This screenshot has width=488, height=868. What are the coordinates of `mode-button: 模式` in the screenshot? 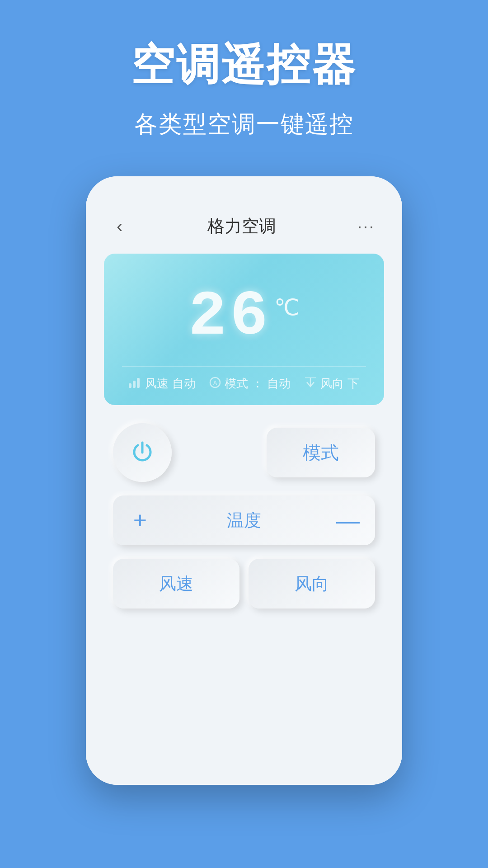 It's located at (321, 453).